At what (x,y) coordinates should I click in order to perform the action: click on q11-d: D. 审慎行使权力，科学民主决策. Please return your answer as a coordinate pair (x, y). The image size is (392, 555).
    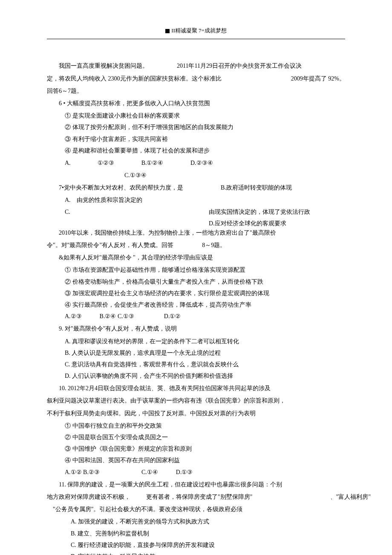
    Looking at the image, I should click on (196, 553).